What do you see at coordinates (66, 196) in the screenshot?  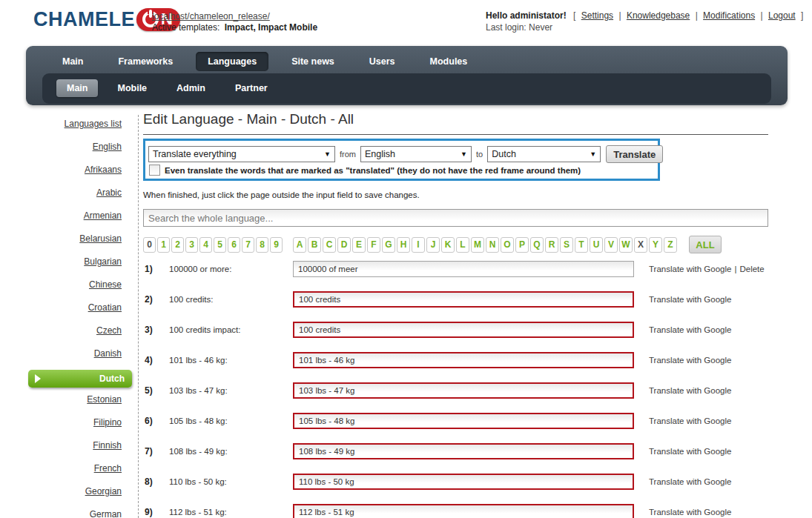 I see `sidebar-item-arabic: Arabic` at bounding box center [66, 196].